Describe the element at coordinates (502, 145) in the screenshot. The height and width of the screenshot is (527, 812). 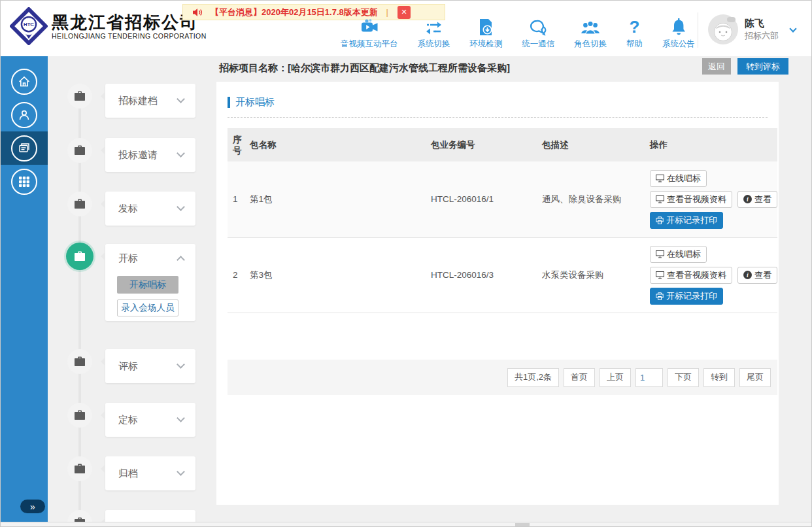
I see `table-header-row: 序号 包名称 包业务编号 包描述 操作` at that location.